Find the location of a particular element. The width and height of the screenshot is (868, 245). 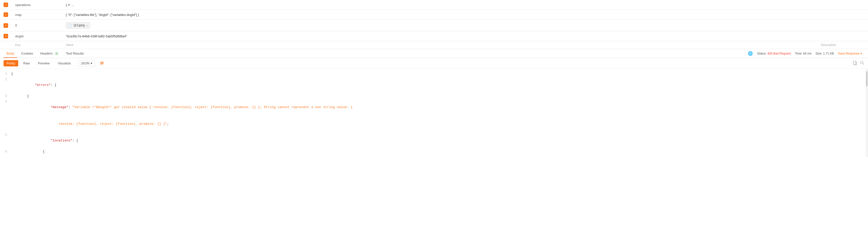

format-select: JSON ▾ is located at coordinates (86, 63).